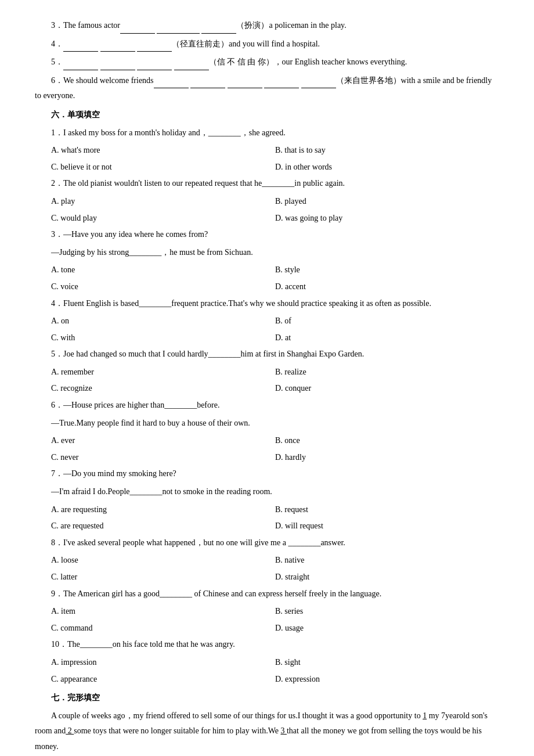 The height and width of the screenshot is (756, 534). Describe the element at coordinates (267, 115) in the screenshot. I see `section6-title: 六．单项填空` at that location.